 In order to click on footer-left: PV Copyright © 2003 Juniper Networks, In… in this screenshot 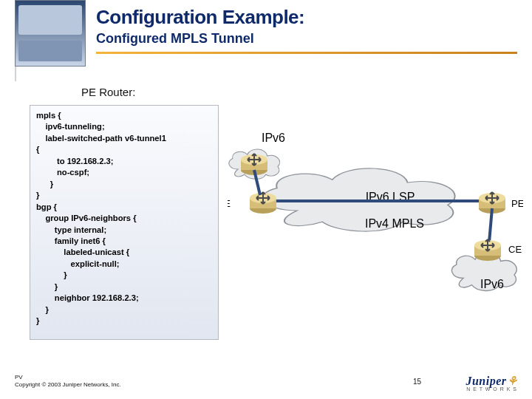, I will do `click(68, 381)`.